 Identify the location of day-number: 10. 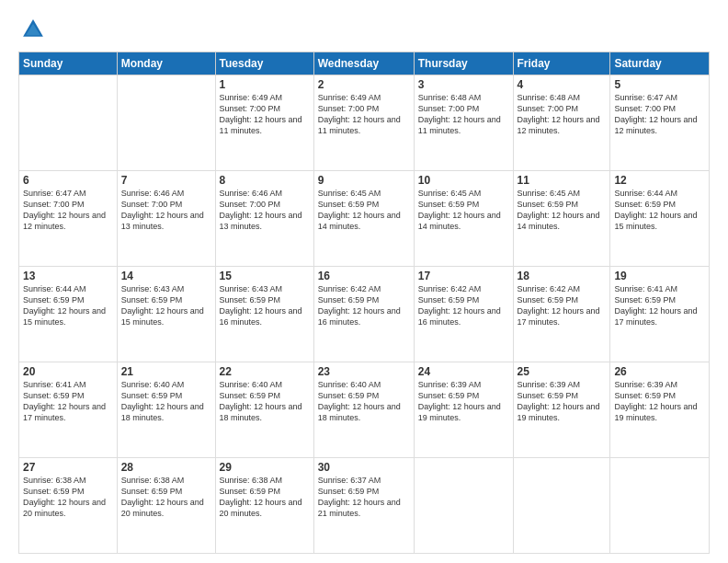
(463, 180).